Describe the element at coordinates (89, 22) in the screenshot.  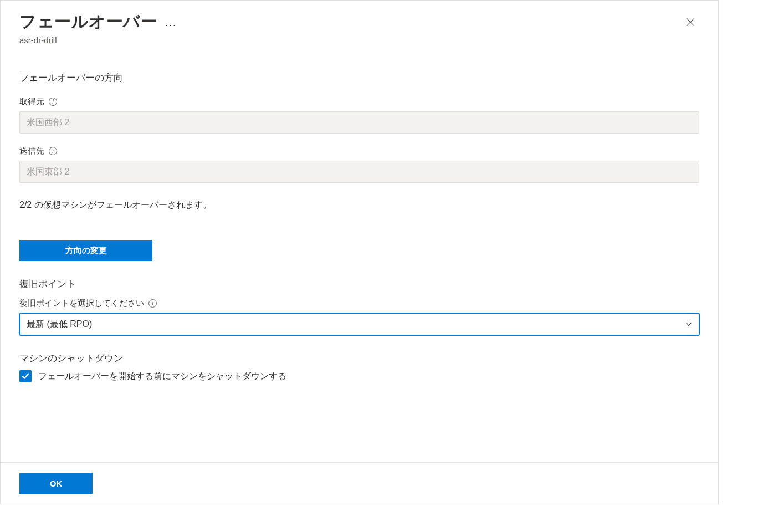
I see `page-title: フェールオーバー` at that location.